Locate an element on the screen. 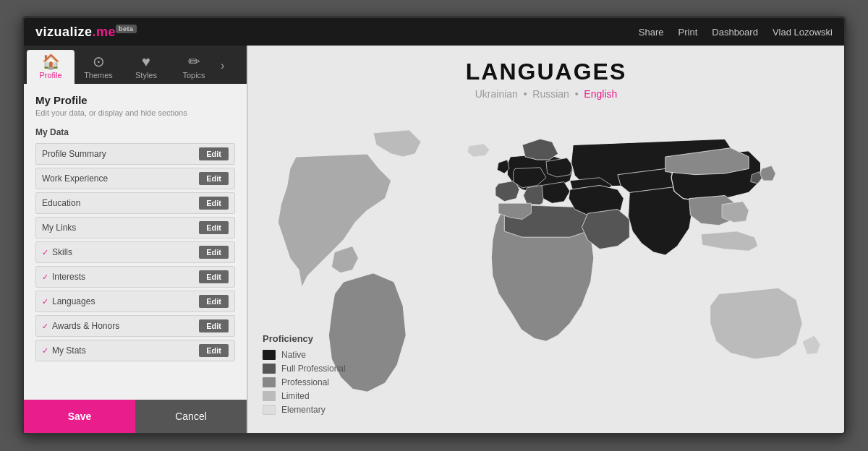 The image size is (868, 451). swatch-native is located at coordinates (269, 355).